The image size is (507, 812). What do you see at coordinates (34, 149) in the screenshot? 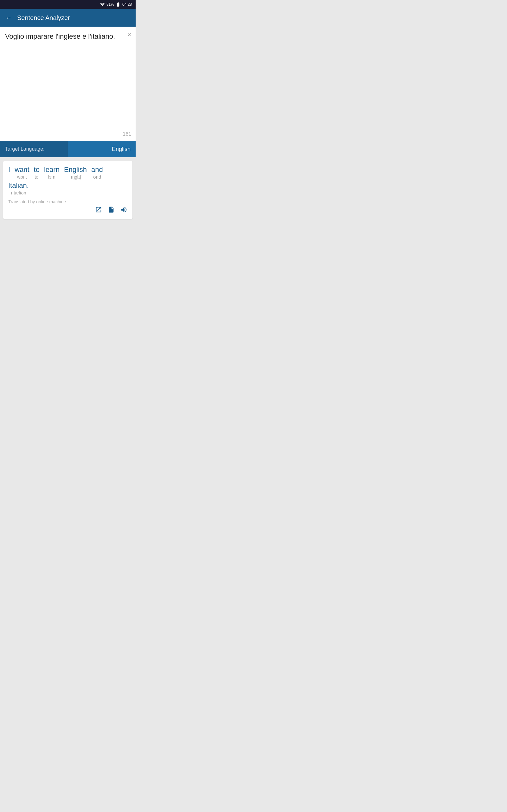
I see `language-label: Target Language:` at bounding box center [34, 149].